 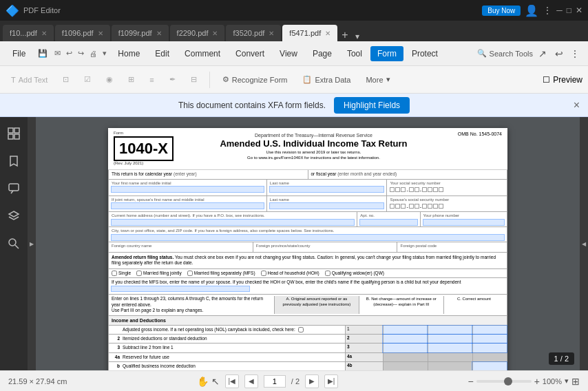 What do you see at coordinates (121, 273) in the screenshot?
I see `checkbox-single: Single` at bounding box center [121, 273].